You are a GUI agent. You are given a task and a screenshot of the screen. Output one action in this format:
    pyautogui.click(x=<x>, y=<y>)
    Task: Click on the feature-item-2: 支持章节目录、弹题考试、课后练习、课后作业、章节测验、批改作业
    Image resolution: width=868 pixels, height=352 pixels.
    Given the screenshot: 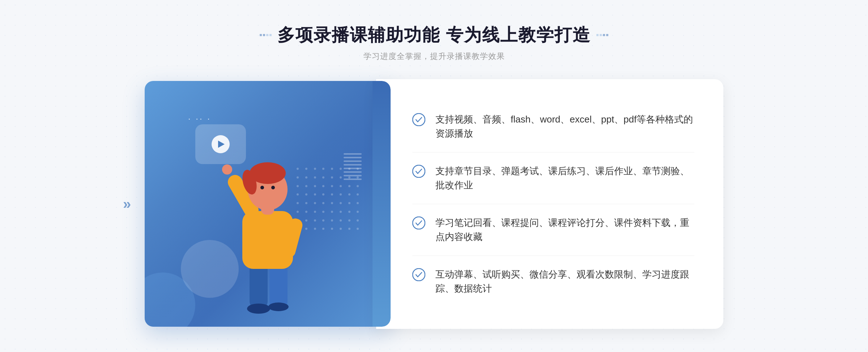 What is the action you would take?
    pyautogui.click(x=553, y=179)
    